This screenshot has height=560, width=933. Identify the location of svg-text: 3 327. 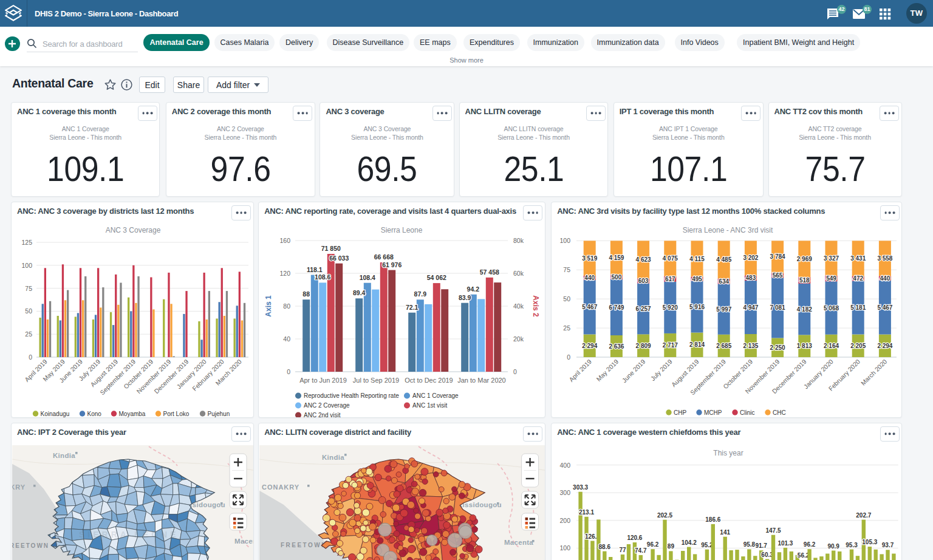
(831, 259).